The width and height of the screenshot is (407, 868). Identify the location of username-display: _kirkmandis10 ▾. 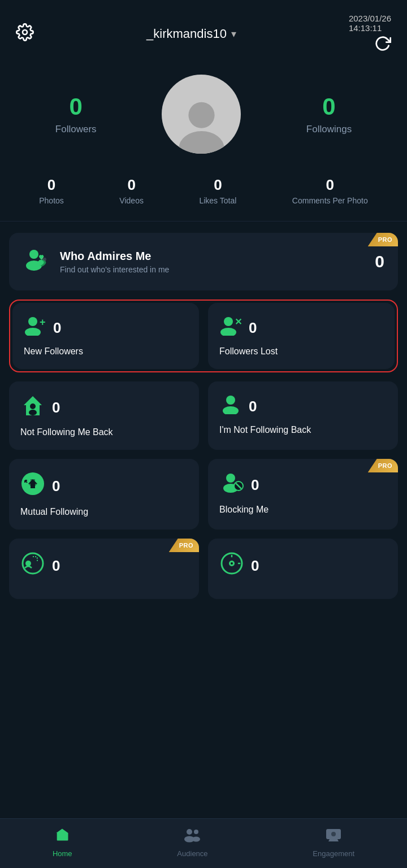
(191, 34).